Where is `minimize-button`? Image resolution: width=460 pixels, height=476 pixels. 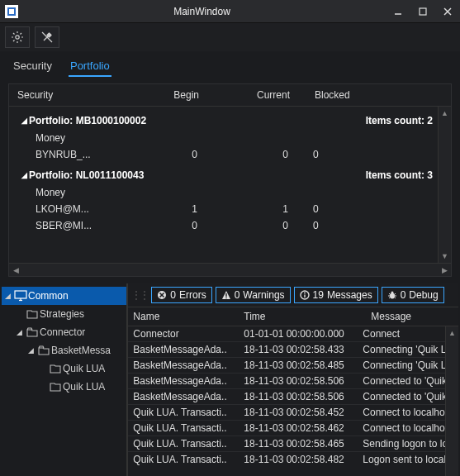
minimize-button is located at coordinates (398, 12).